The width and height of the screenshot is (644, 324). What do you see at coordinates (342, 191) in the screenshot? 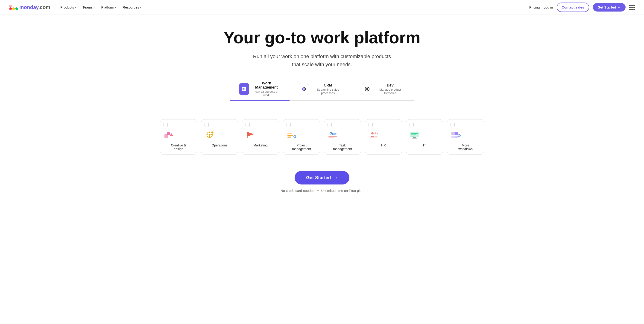
I see `cta-note-right: Unlimited time on Free plan` at bounding box center [342, 191].